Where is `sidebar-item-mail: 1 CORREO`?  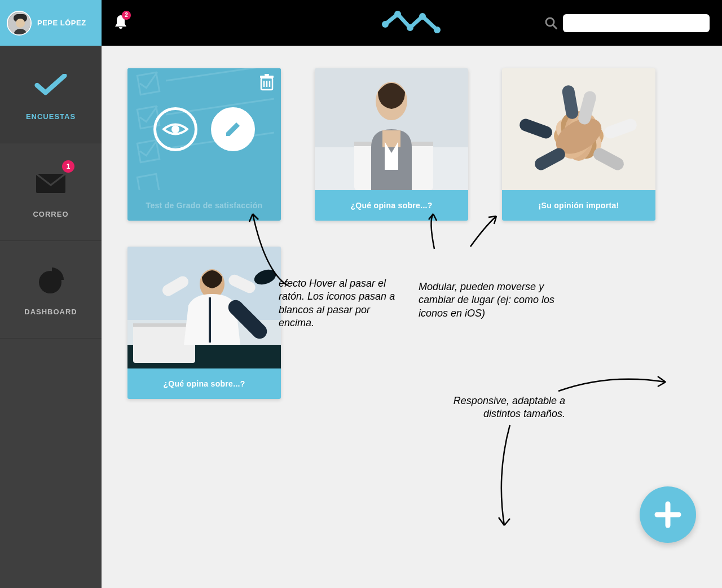
sidebar-item-mail: 1 CORREO is located at coordinates (51, 192).